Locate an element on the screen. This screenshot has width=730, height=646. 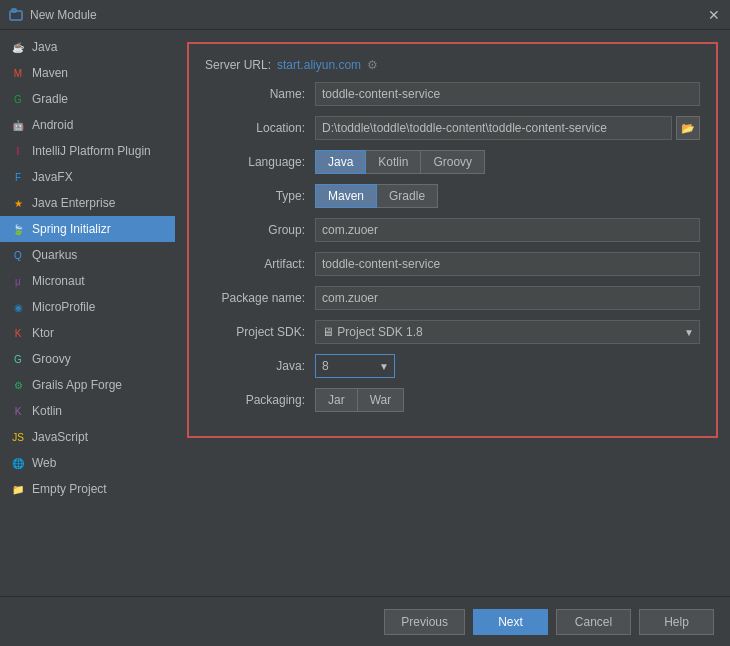
sidebar-label-javafx: JavaFX is located at coordinates (52, 177).